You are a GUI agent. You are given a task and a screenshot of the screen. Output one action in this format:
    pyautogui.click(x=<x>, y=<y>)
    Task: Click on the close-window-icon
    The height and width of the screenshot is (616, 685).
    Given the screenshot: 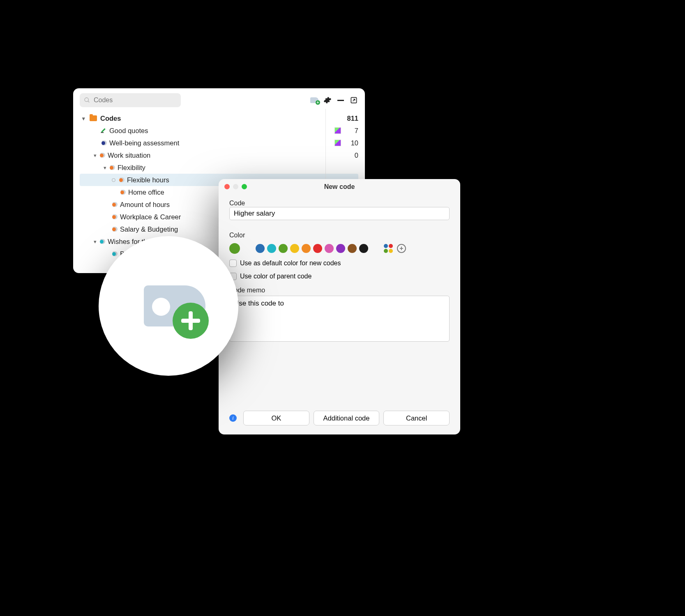 What is the action you would take?
    pyautogui.click(x=227, y=186)
    